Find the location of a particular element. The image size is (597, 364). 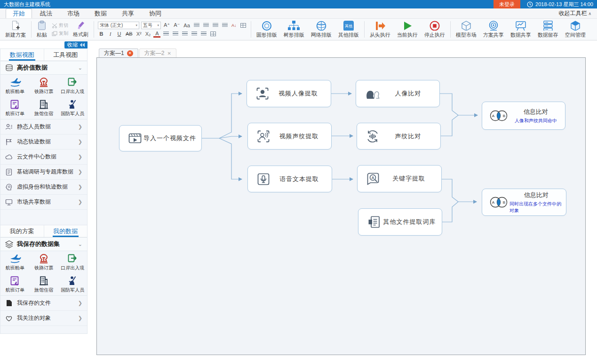

menu-tab-collab: 协同 is located at coordinates (155, 13).